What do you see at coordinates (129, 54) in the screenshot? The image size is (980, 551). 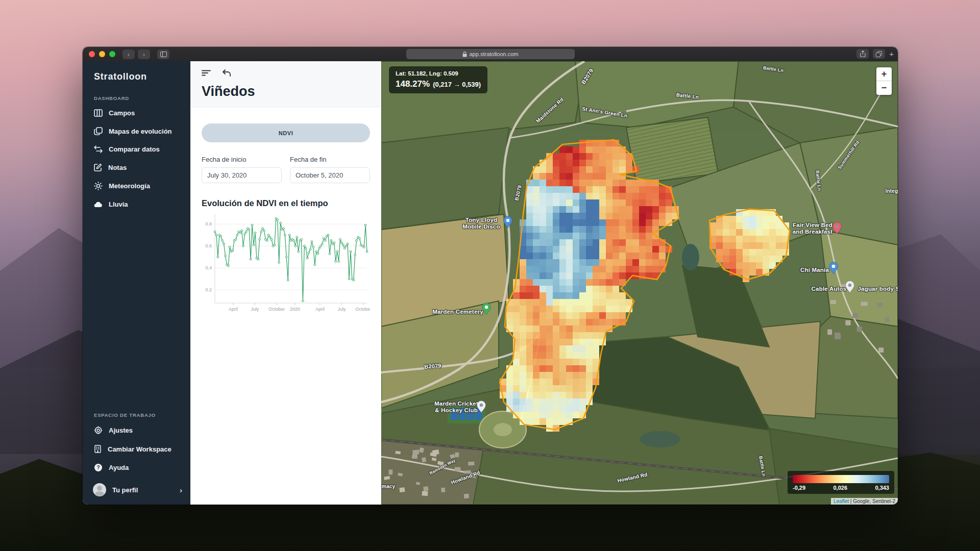 I see `browser-back-button: ‹` at bounding box center [129, 54].